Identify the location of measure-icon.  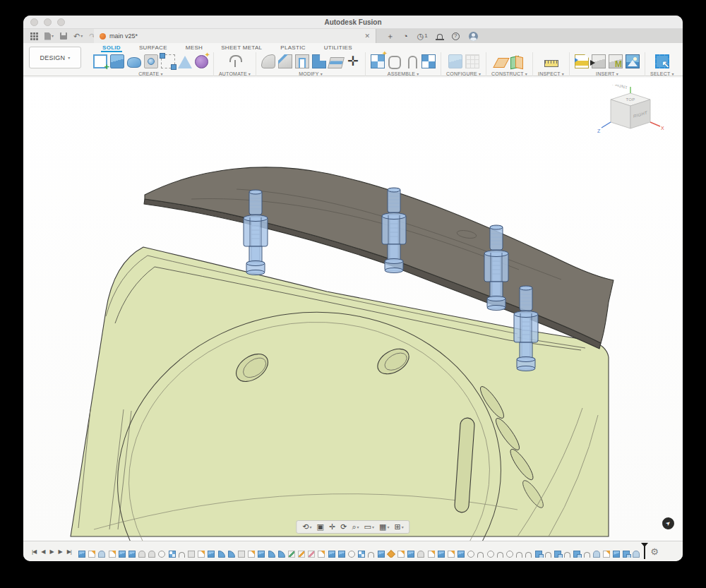
(551, 64).